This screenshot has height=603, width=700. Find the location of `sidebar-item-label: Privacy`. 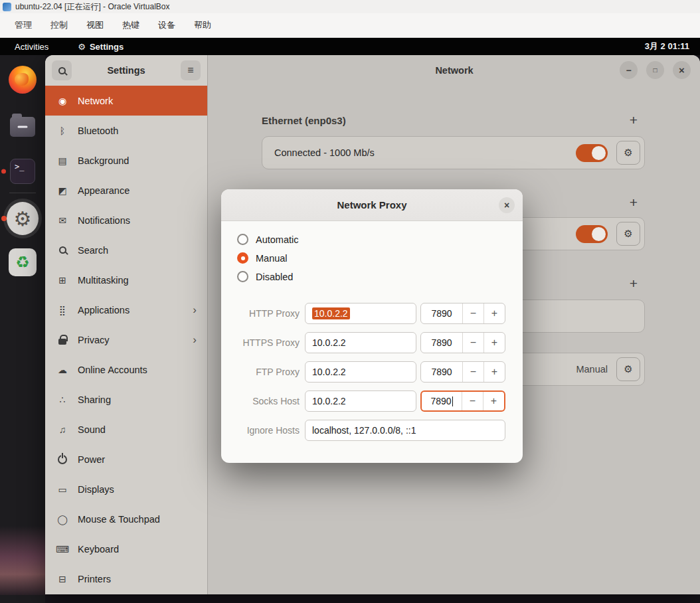

sidebar-item-label: Privacy is located at coordinates (94, 340).